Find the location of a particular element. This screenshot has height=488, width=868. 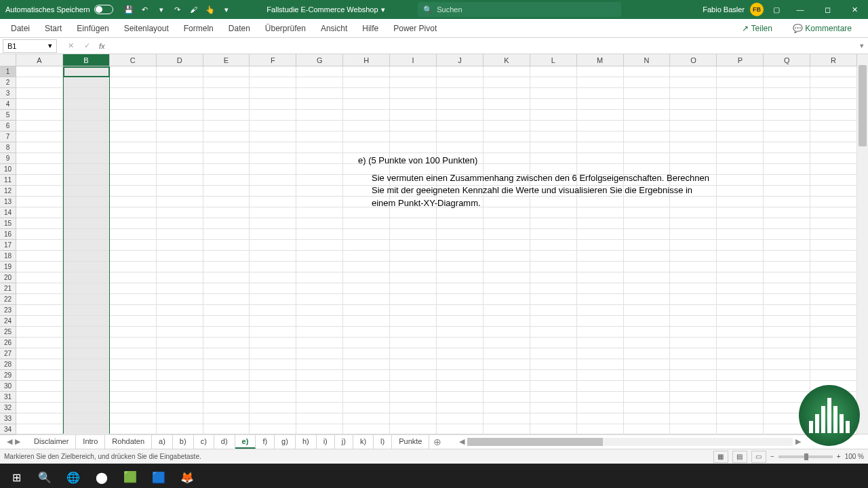

cell-H24 is located at coordinates (366, 321).